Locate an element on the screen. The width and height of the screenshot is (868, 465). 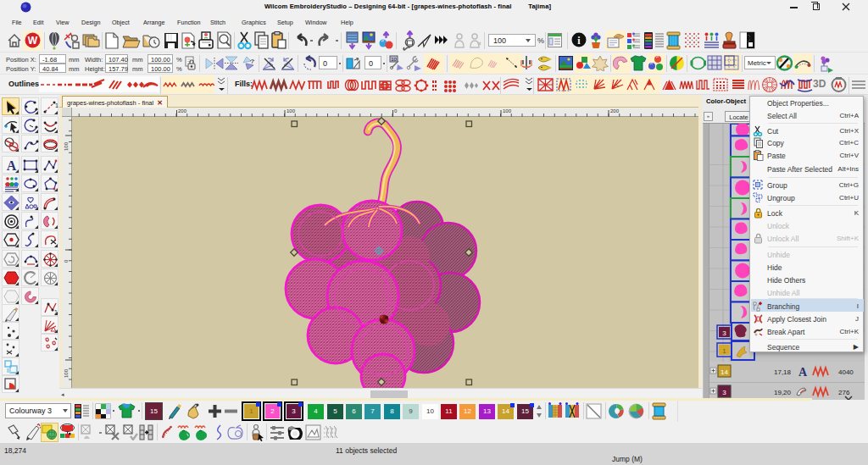
svg-text: 14 is located at coordinates (724, 373).